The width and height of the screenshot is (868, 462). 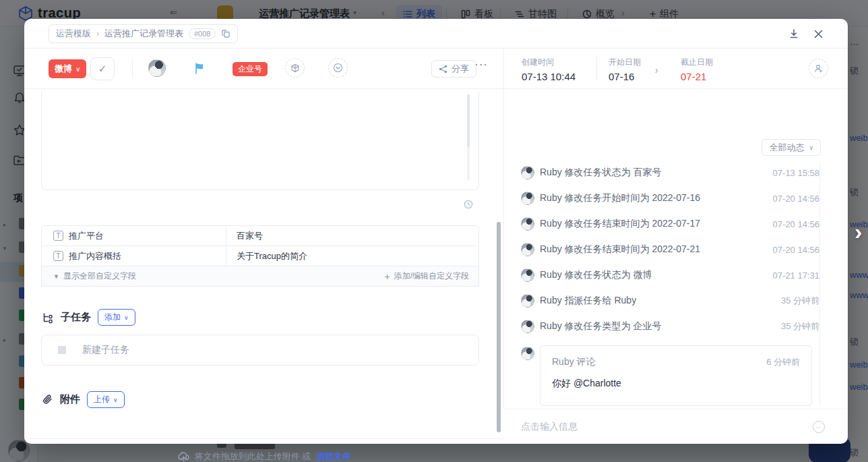 I want to click on activity-item: Ruby 修改任务状态为 微博07-21 17:31, so click(x=662, y=275).